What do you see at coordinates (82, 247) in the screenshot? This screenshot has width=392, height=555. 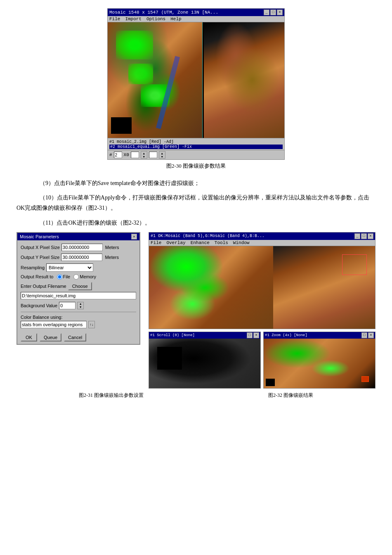 I see `x-pixel-input` at bounding box center [82, 247].